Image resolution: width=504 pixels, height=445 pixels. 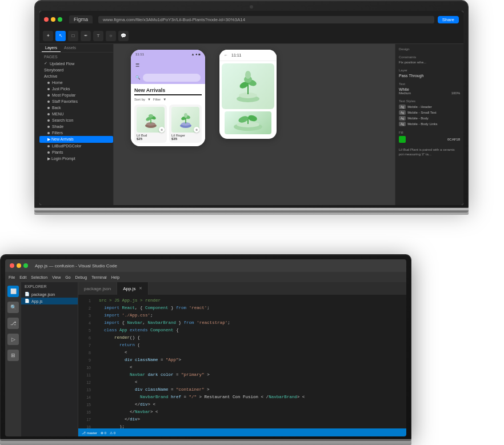 What do you see at coordinates (430, 49) in the screenshot?
I see `design-tab-label: Design` at bounding box center [430, 49].